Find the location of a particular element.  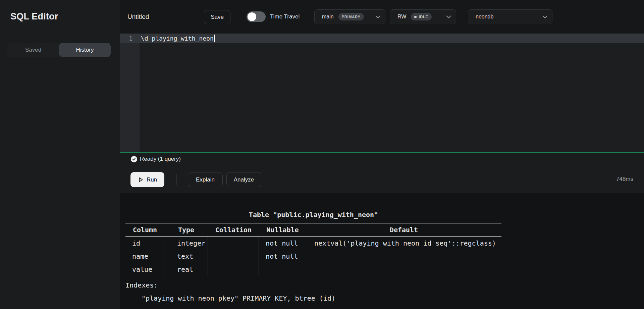

explain-button: Explain is located at coordinates (205, 180).